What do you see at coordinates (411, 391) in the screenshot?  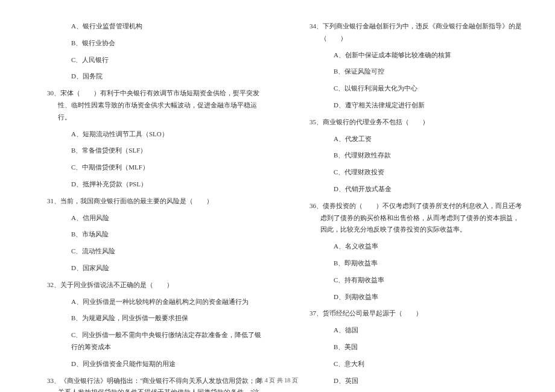 I see `q38-text: 38、宋体银行市场定位主要包括产品定位和（ ）两个方面。` at bounding box center [411, 391].